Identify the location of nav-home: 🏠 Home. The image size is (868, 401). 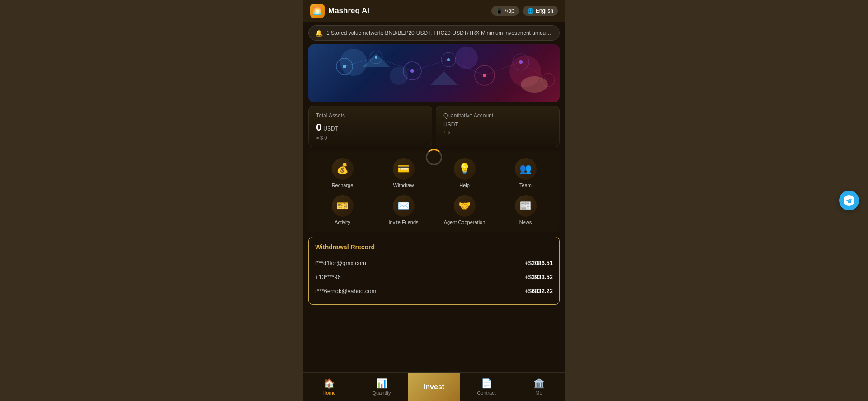
(329, 387).